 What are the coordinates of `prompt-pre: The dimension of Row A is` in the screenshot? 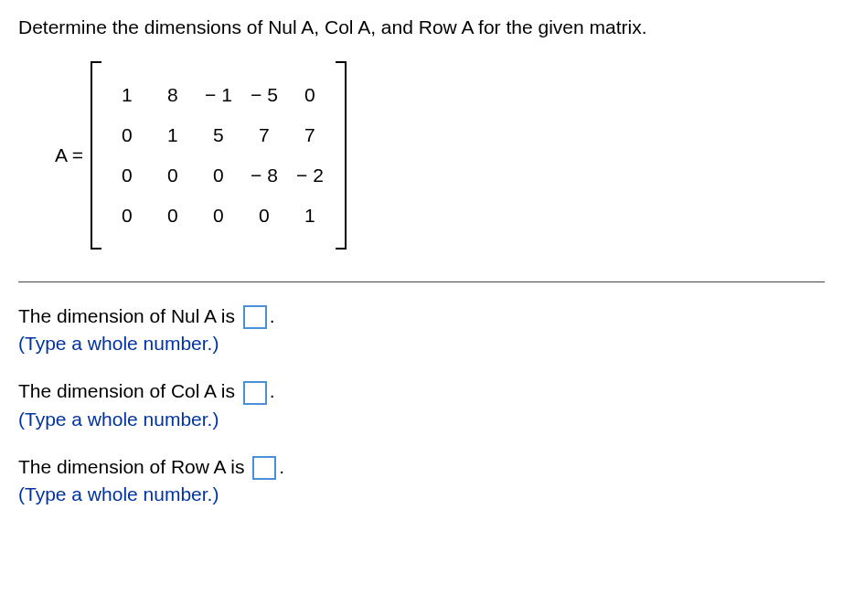 It's located at (133, 466).